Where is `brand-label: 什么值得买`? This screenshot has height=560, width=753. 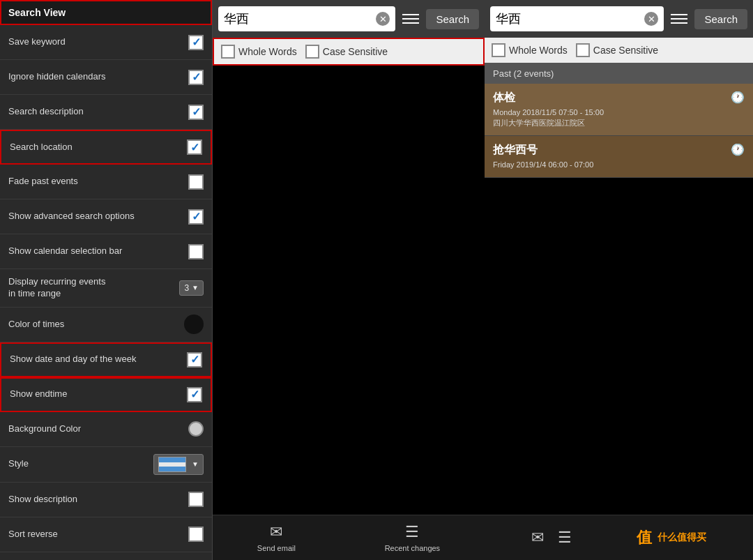 brand-label: 什么值得买 is located at coordinates (682, 538).